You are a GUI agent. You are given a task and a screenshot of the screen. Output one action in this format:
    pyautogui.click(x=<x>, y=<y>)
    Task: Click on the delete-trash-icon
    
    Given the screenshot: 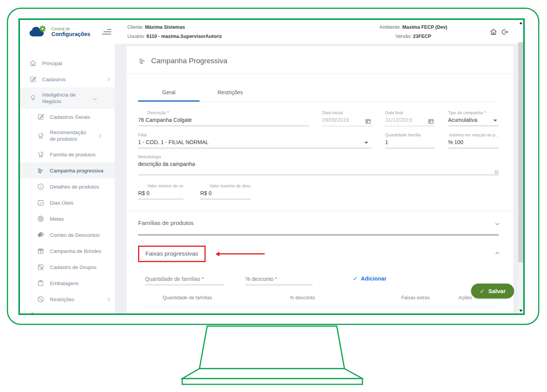 What is the action you would take?
    pyautogui.click(x=473, y=313)
    